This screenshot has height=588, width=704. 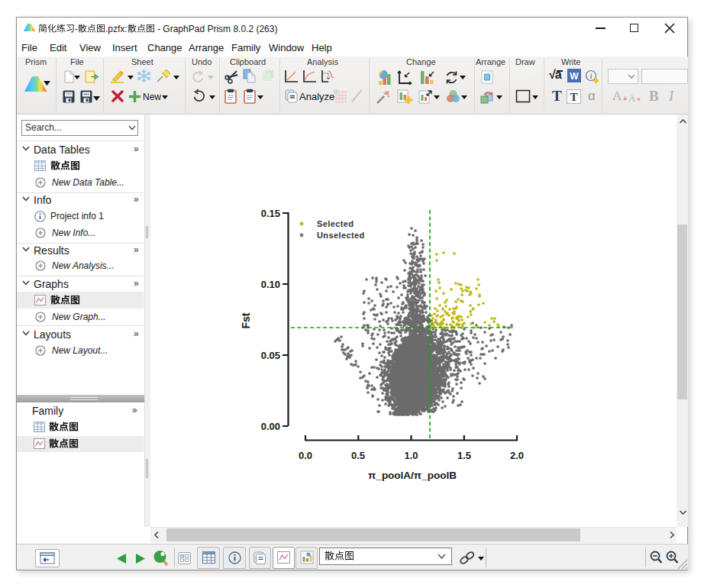 What do you see at coordinates (574, 76) in the screenshot?
I see `svg-text: W` at bounding box center [574, 76].